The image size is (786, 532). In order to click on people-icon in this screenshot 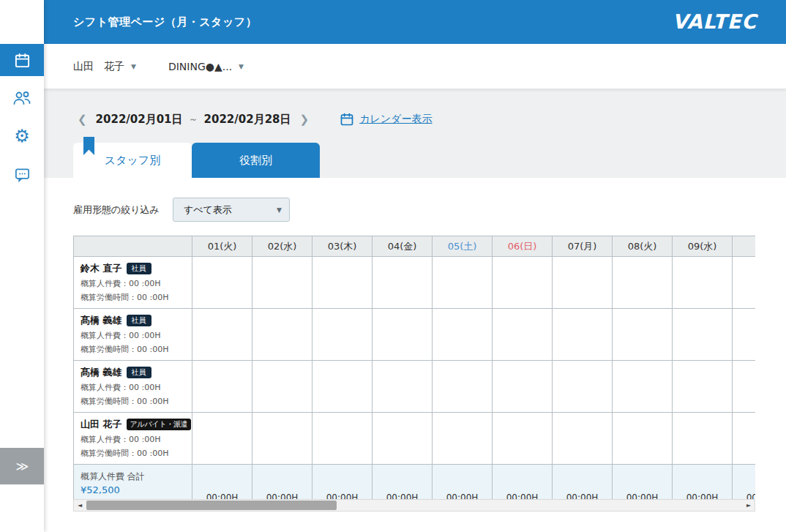, I will do `click(22, 98)`.